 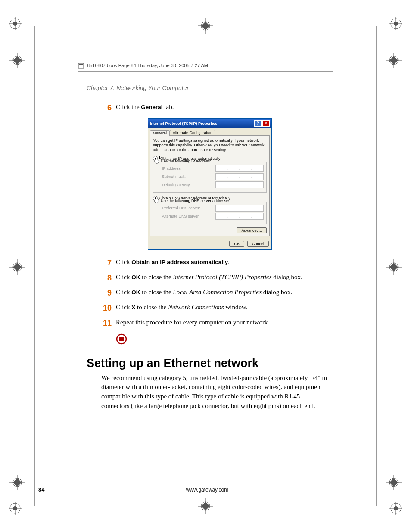 What do you see at coordinates (184, 124) in the screenshot?
I see `dialog-title-text: Internet Protocol (TCP/IP) Properties` at bounding box center [184, 124].